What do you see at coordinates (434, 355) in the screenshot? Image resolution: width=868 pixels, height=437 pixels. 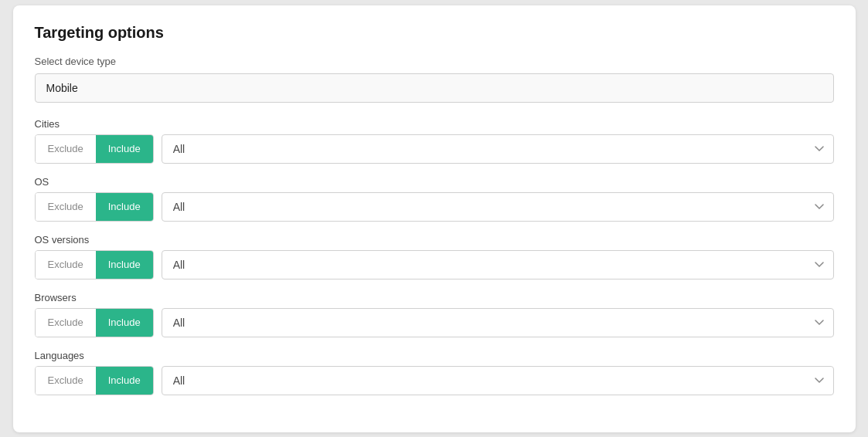 I see `field-label-languages: Languages` at bounding box center [434, 355].